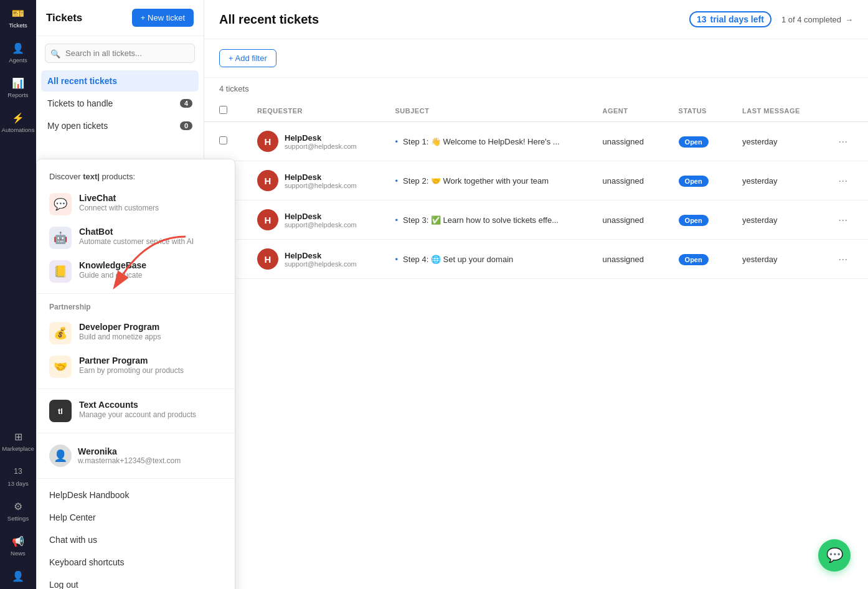  I want to click on more-button-1: ···, so click(843, 181).